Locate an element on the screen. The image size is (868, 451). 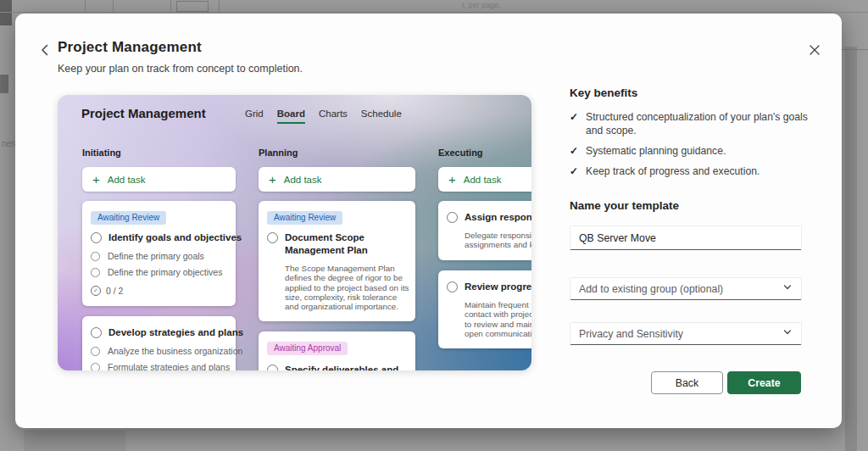
benefit-item: ✓ Keep track of progress and execution. is located at coordinates (692, 171).